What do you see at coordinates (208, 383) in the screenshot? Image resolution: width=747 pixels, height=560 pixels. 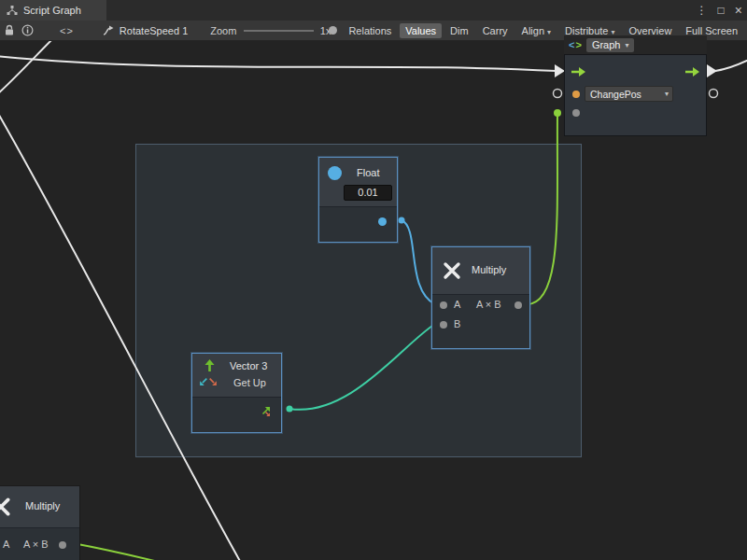 I see `transform-axes-icon` at bounding box center [208, 383].